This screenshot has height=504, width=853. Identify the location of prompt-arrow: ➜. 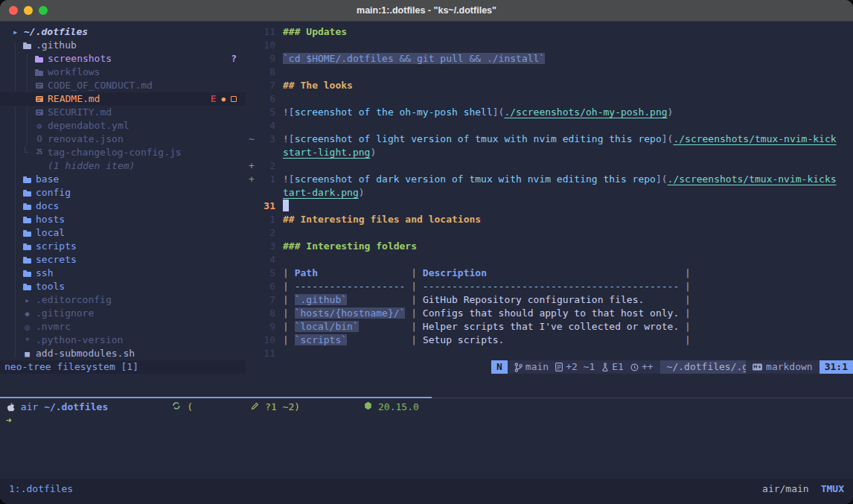
(9, 421).